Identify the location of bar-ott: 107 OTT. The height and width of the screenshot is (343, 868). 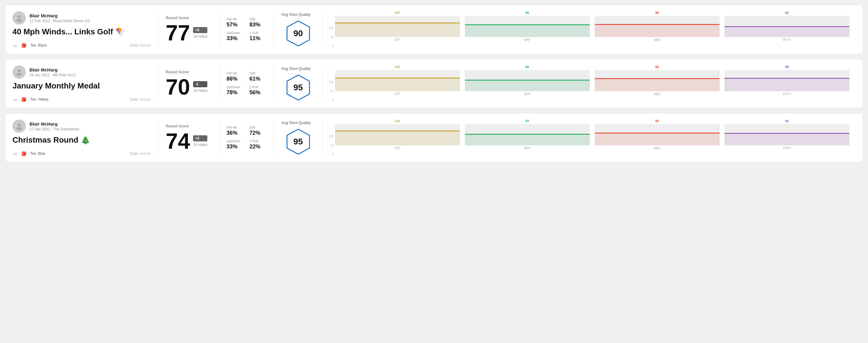
(398, 26).